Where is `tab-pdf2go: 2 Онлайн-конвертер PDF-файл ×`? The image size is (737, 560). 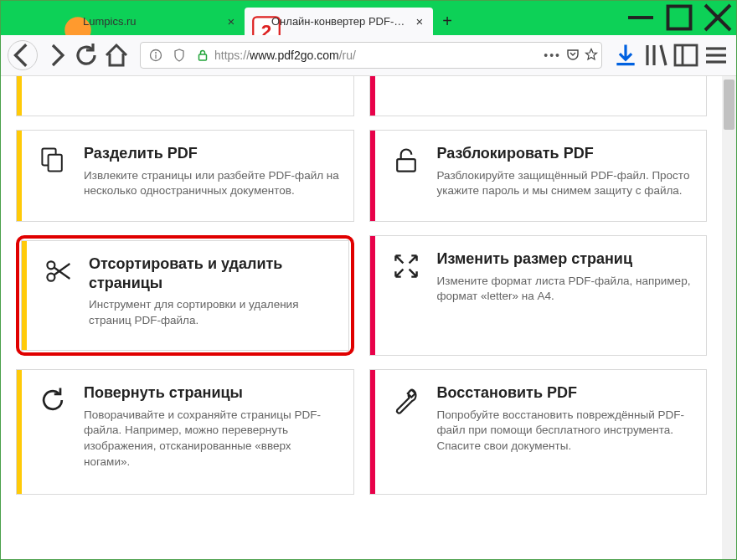 tab-pdf2go: 2 Онлайн-конвертер PDF-файл × is located at coordinates (338, 22).